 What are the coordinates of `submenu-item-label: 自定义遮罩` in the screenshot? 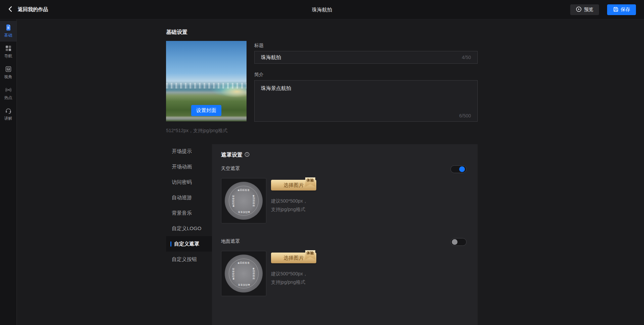 It's located at (186, 244).